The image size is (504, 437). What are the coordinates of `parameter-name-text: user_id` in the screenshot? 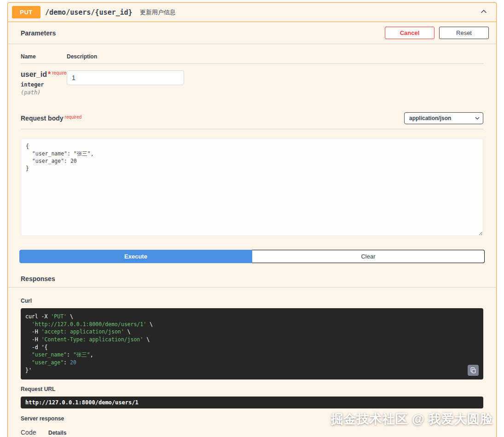 It's located at (34, 75).